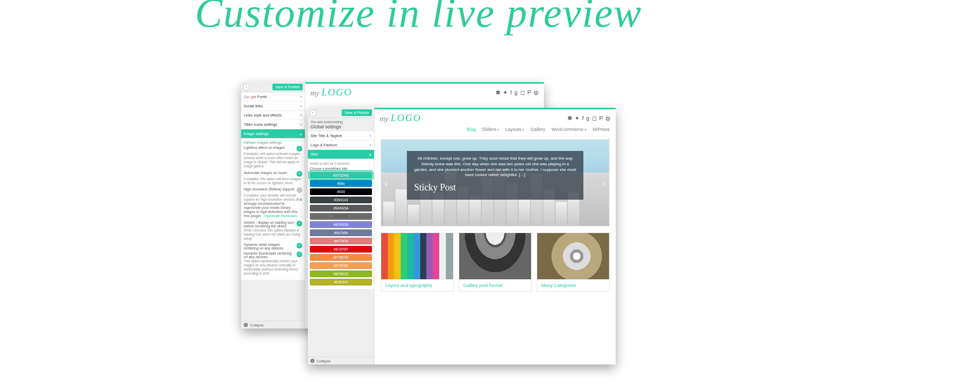 The image size is (980, 385). Describe the element at coordinates (341, 145) in the screenshot. I see `section-logo-favicon: Logo & Favicon▾` at that location.